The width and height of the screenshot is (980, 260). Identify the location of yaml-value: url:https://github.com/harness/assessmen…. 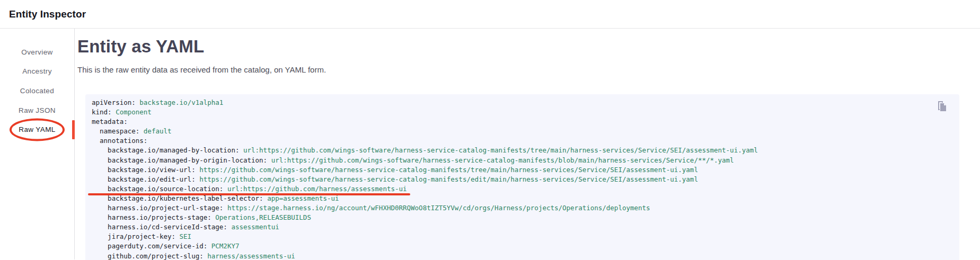
(315, 189).